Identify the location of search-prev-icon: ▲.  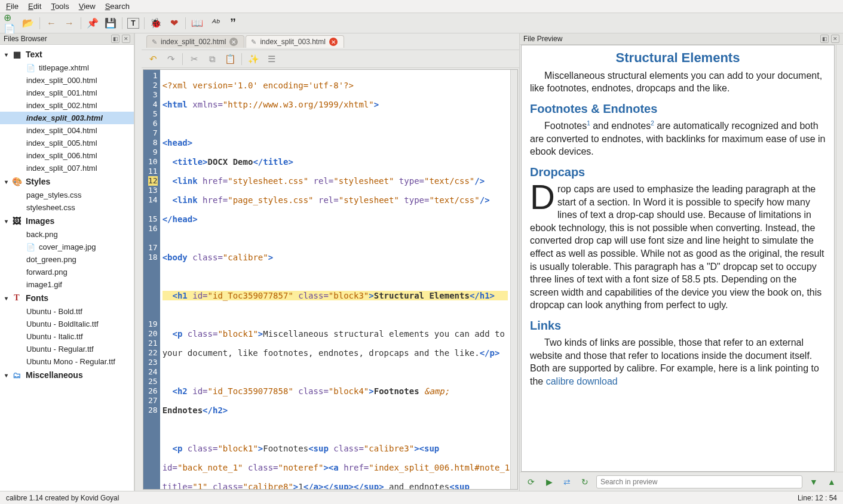
(832, 482).